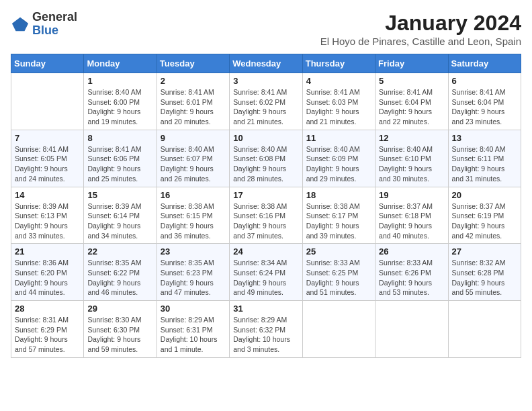 The image size is (532, 411). What do you see at coordinates (266, 64) in the screenshot?
I see `weekday-header-wednesday: Wednesday` at bounding box center [266, 64].